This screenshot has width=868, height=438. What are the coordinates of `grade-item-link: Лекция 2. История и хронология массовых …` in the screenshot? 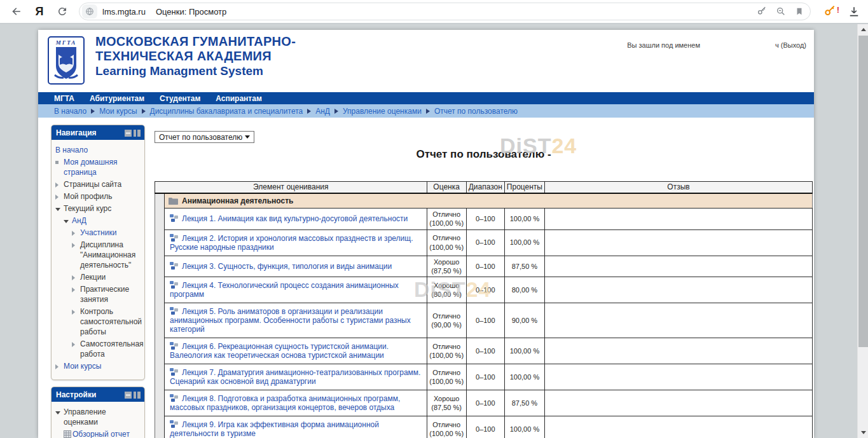 It's located at (291, 243).